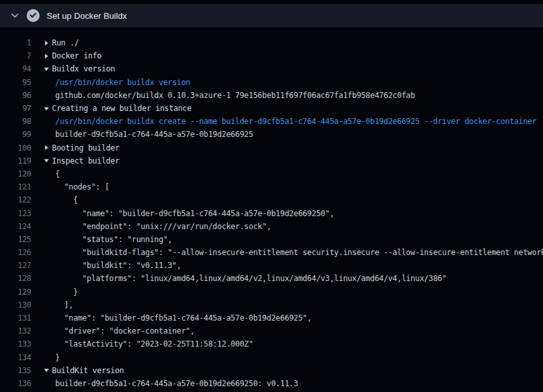 The image size is (543, 392). I want to click on line-number: 94, so click(16, 69).